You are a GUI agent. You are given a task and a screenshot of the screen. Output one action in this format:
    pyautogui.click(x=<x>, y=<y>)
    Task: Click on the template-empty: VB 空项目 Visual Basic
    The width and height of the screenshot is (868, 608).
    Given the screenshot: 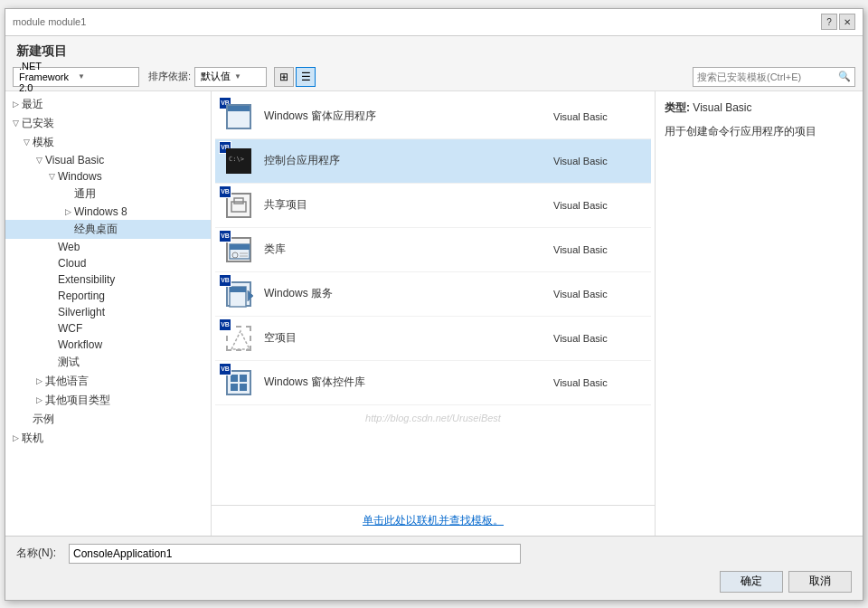 What is the action you would take?
    pyautogui.click(x=433, y=338)
    